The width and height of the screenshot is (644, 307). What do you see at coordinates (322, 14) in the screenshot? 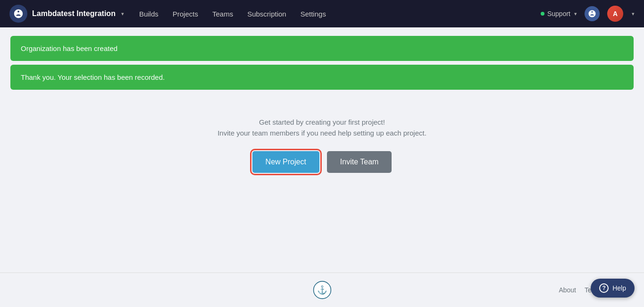
I see `navbar: Lambdatest Integration ▾ Builds Projects…` at bounding box center [322, 14].